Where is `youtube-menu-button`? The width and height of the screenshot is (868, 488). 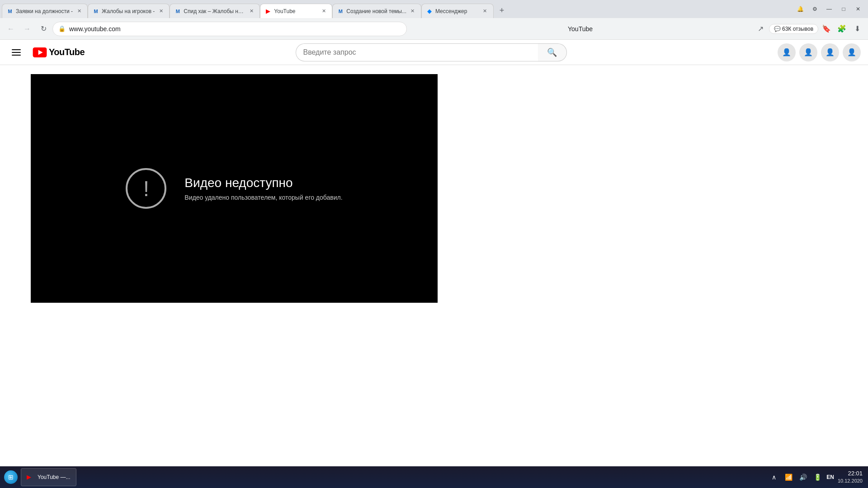
youtube-menu-button is located at coordinates (16, 52).